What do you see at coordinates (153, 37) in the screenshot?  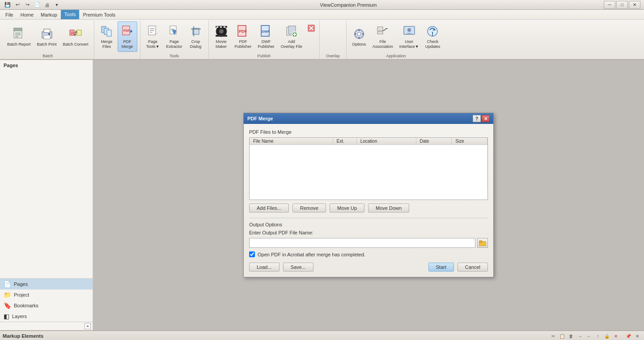 I see `page-tools-btn: PageTools▼` at bounding box center [153, 37].